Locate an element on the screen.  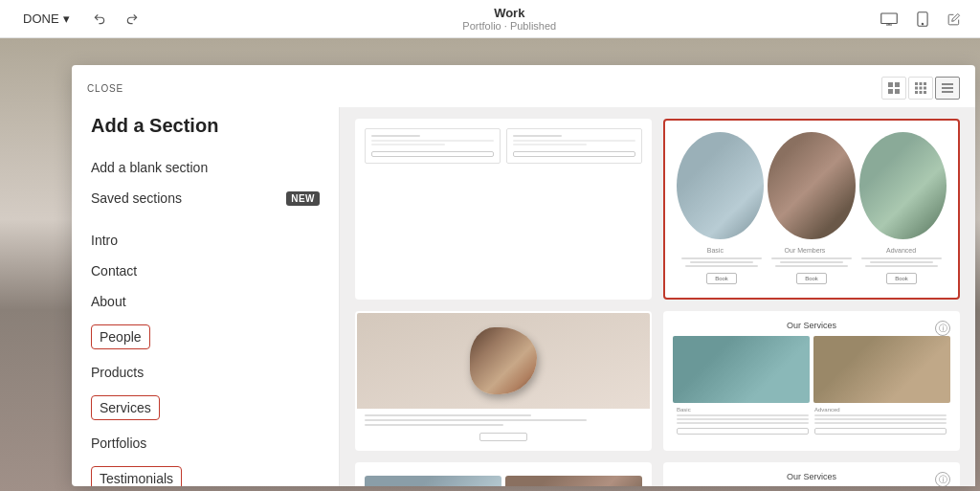
svc-col-basic: Basic is located at coordinates (743, 421).